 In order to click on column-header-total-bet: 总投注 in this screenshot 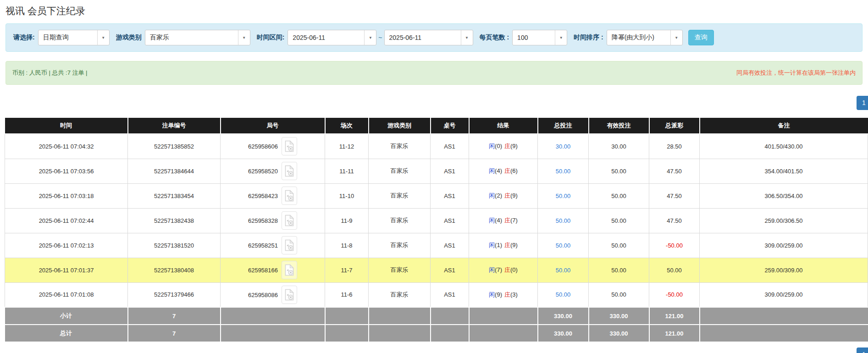, I will do `click(563, 126)`.